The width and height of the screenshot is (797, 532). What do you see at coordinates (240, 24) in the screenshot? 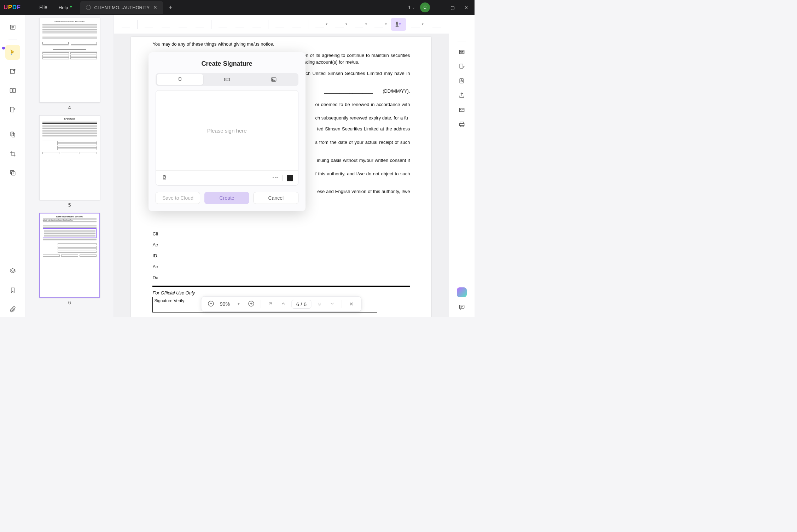
I see `textbox-tool` at bounding box center [240, 24].